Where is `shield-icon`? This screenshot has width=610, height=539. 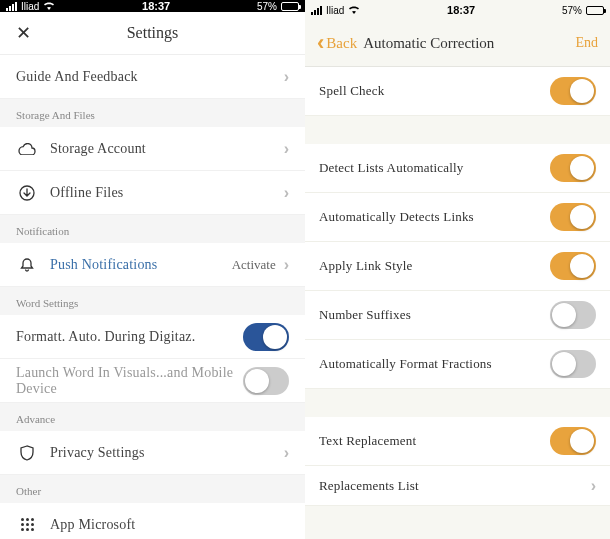
shield-icon is located at coordinates (27, 453).